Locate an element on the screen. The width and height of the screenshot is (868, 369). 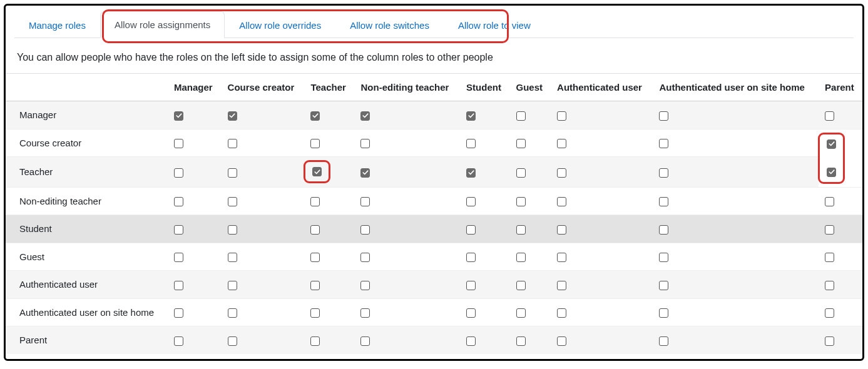
tab-manage-roles: Manage roles is located at coordinates (58, 25).